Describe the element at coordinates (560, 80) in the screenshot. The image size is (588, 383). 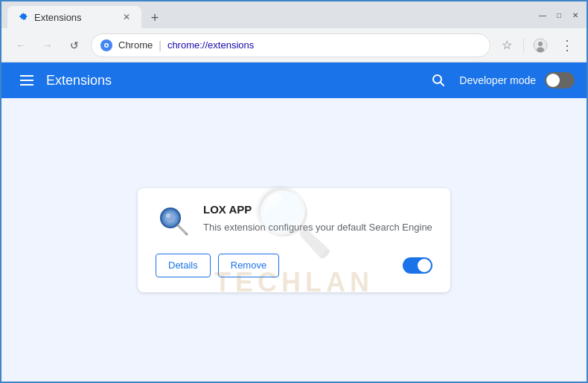
I see `dev-mode-toggle` at that location.